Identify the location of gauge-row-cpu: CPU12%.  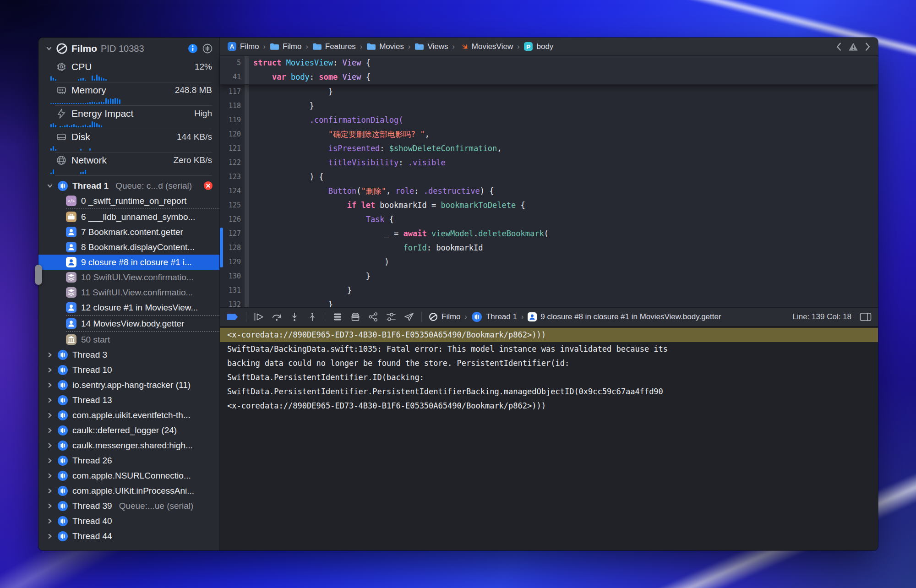
(129, 71).